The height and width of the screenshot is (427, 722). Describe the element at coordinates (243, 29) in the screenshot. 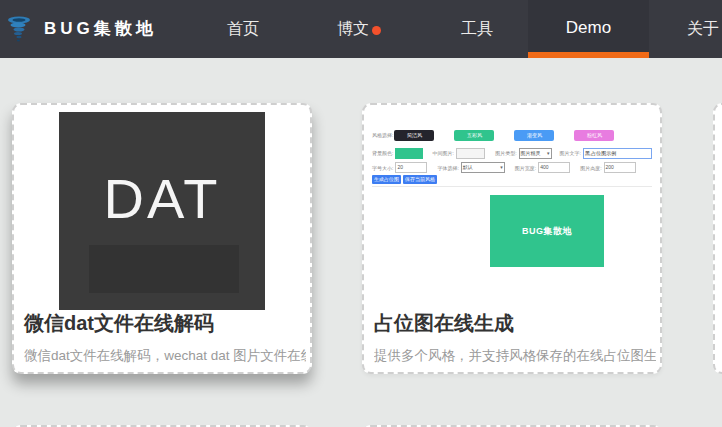

I see `nav-item-home: 首页` at that location.